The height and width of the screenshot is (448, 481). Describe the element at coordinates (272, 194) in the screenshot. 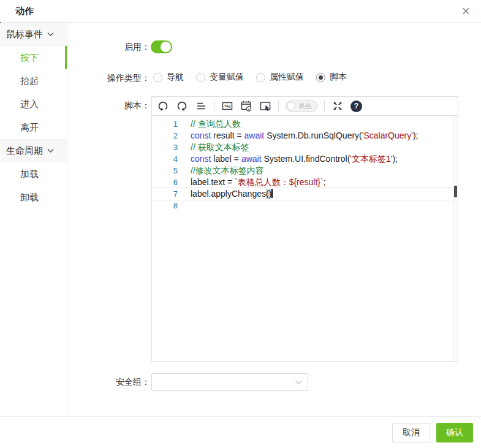

I see `text-cursor` at that location.